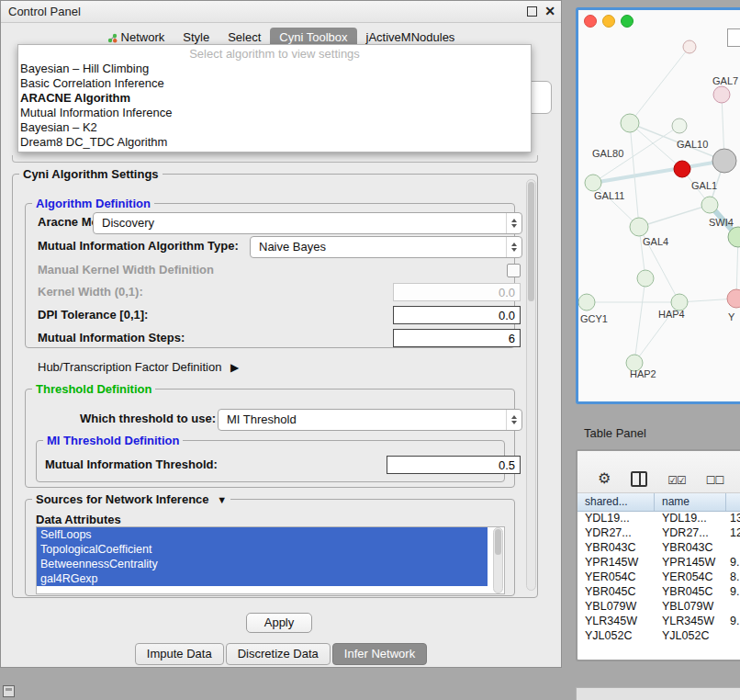  What do you see at coordinates (659, 472) in the screenshot?
I see `table-panel-toolbar: ⚙ ☑☑ ☐☐` at bounding box center [659, 472].